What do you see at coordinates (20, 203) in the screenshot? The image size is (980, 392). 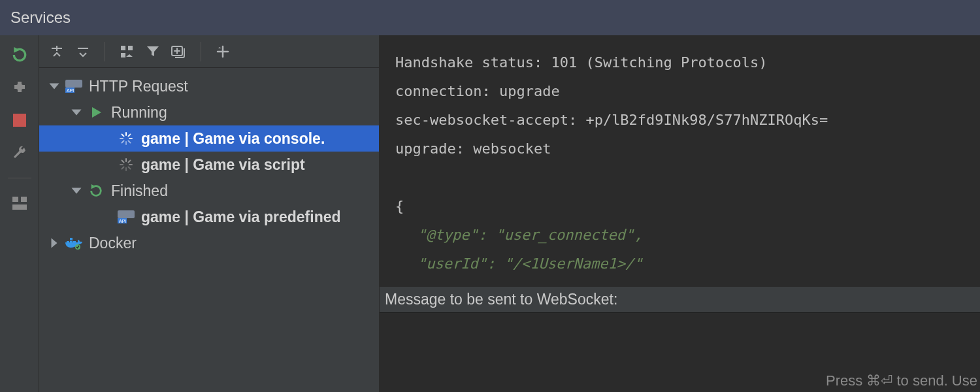 I see `layout-icon` at bounding box center [20, 203].